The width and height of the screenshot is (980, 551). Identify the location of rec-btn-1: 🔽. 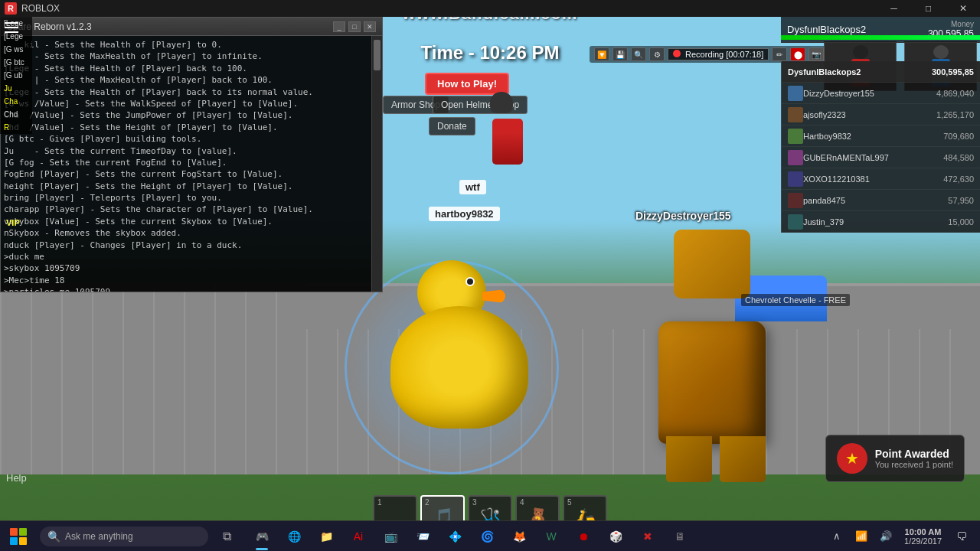
(602, 54).